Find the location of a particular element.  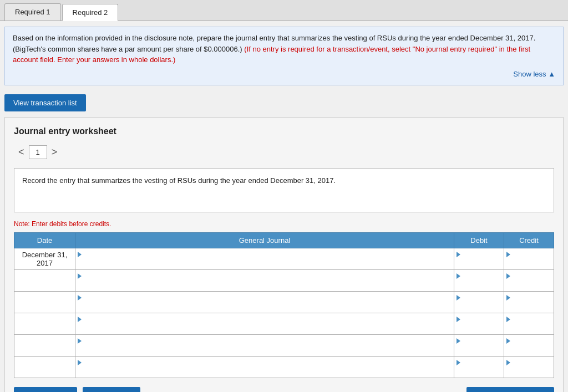

tab-required2: Required 2 is located at coordinates (90, 12).